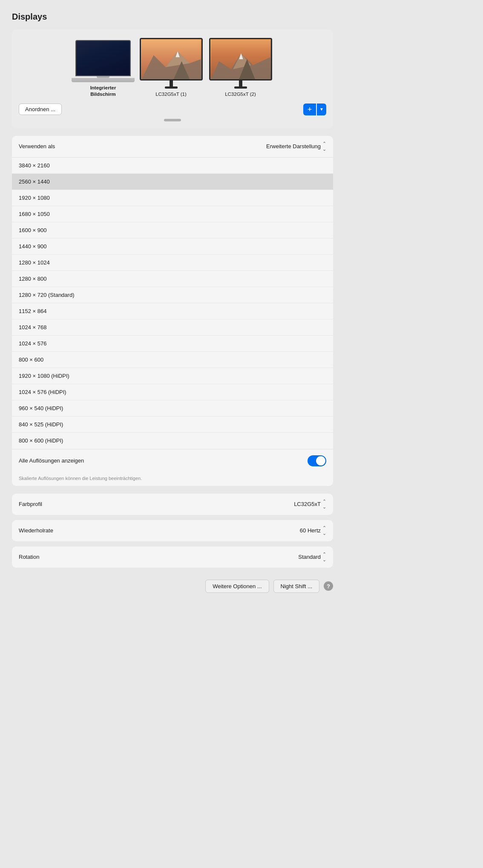 This screenshot has height=868, width=483. What do you see at coordinates (312, 557) in the screenshot?
I see `rotation-value: Standard ⌃⌄` at bounding box center [312, 557].